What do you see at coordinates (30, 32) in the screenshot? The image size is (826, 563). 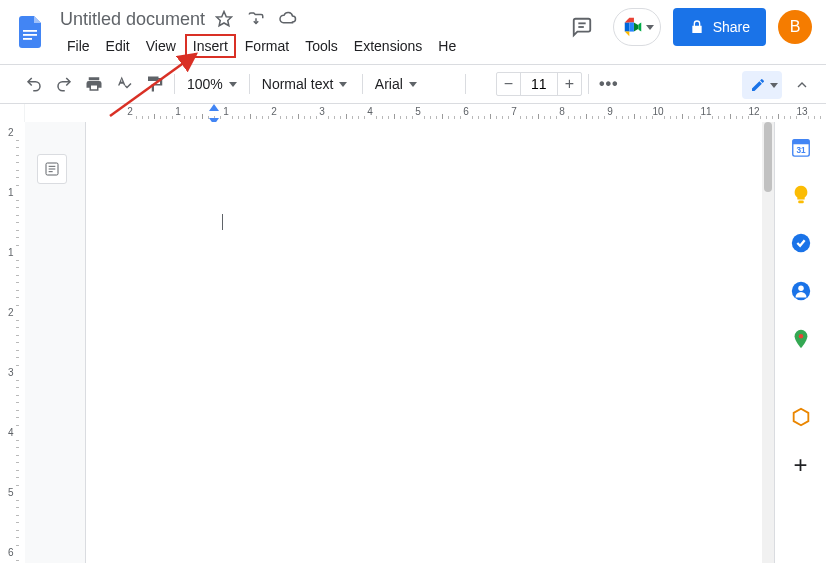 I see `docs-logo-icon` at bounding box center [30, 32].